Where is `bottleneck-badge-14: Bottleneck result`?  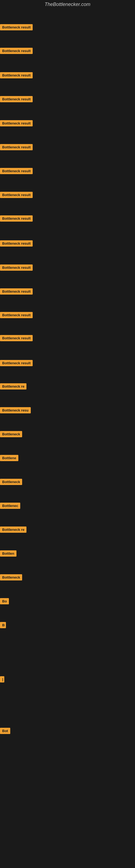
bottleneck-badge-14: Bottleneck result is located at coordinates (16, 338).